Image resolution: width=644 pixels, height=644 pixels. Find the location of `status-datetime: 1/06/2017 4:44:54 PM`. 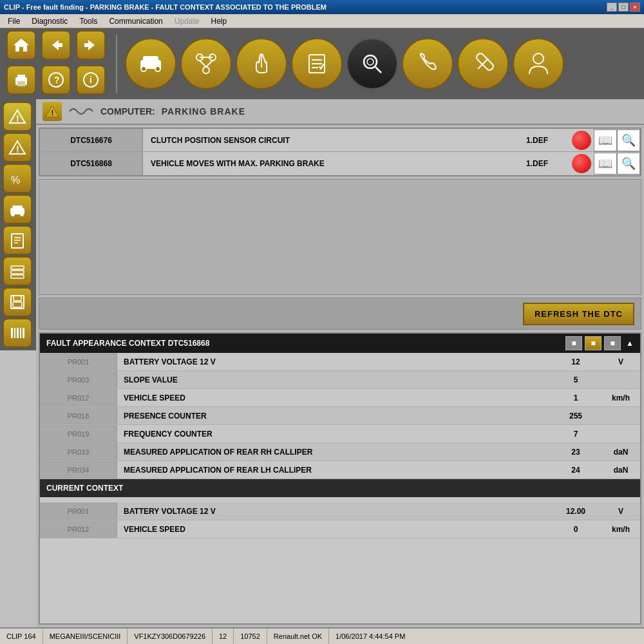

status-datetime: 1/06/2017 4:44:54 PM is located at coordinates (370, 636).